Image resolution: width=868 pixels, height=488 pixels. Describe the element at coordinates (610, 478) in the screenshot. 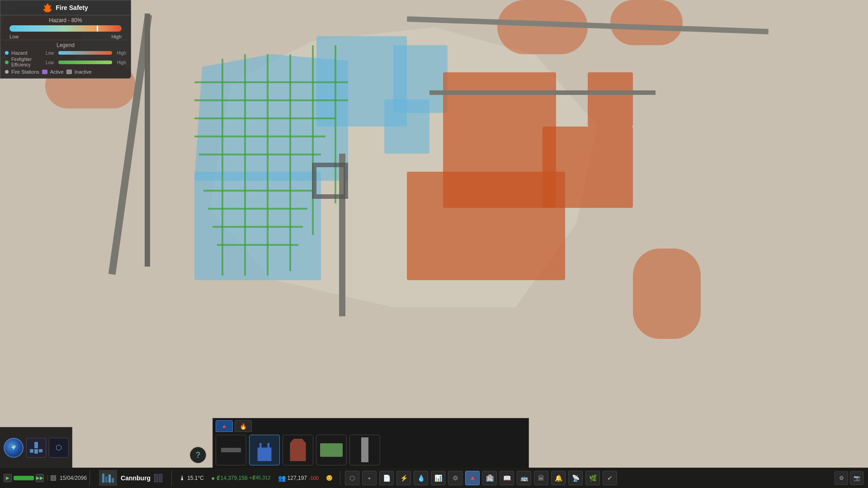

I see `info-icon-overlay: ✔` at that location.